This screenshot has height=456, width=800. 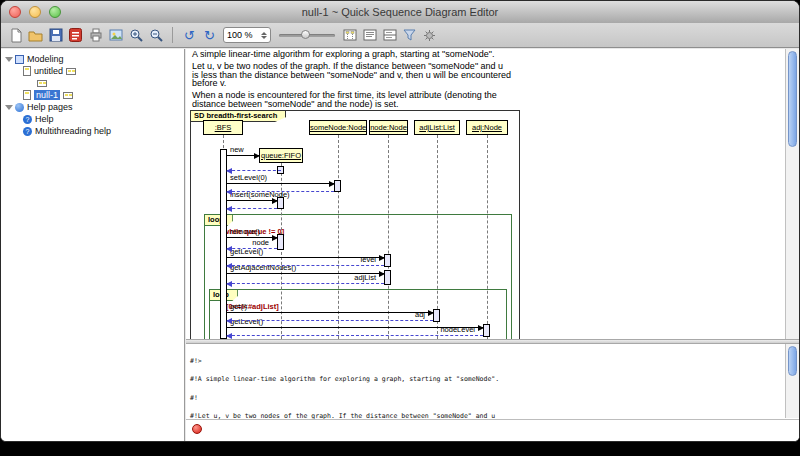 I want to click on settings-icon, so click(x=430, y=36).